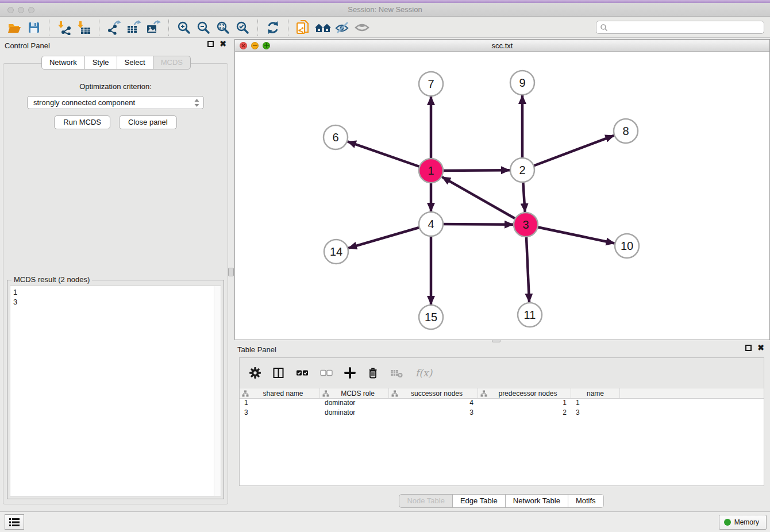 This screenshot has width=770, height=532. Describe the element at coordinates (362, 28) in the screenshot. I see `show-graphics-details-button` at that location.